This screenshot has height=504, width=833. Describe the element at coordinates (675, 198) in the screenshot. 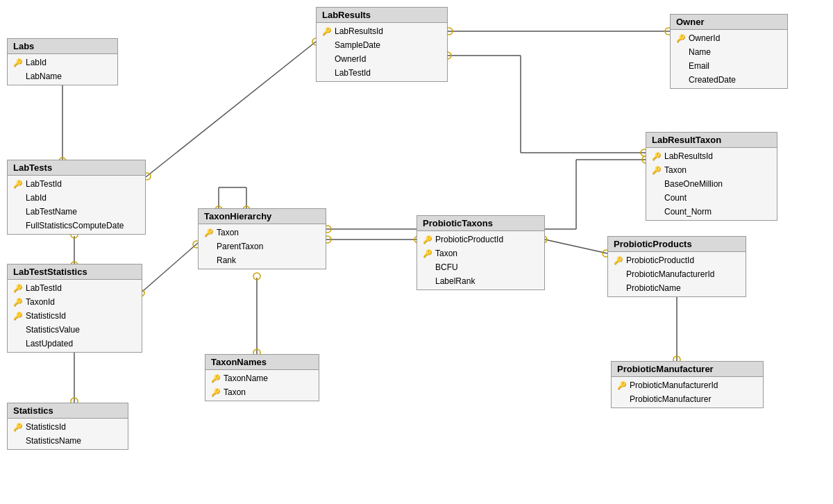

I see `field-name: Count` at that location.